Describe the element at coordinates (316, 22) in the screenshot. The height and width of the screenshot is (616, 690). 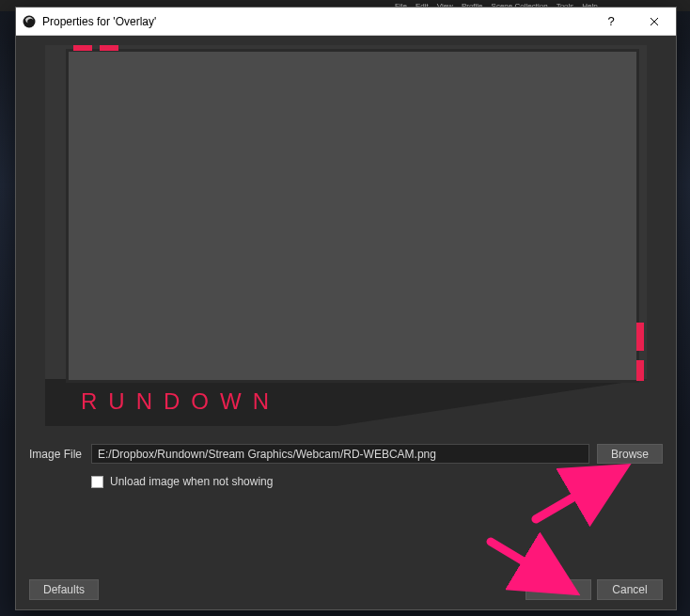
I see `window-title: Properties for 'Overlay'` at that location.